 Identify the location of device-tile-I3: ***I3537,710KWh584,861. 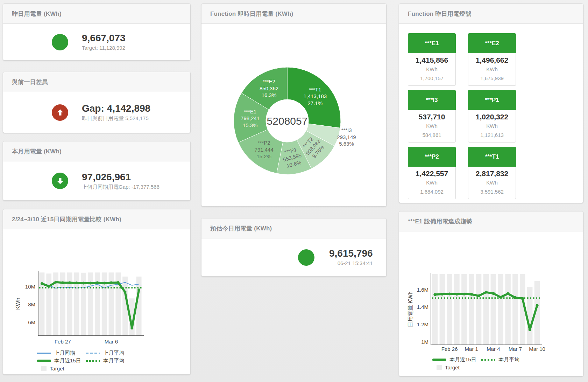
(432, 116).